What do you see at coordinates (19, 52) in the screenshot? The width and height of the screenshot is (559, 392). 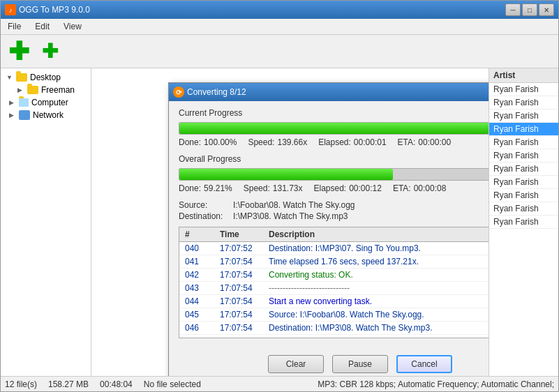 I see `add-cross-icon: ✚` at bounding box center [19, 52].